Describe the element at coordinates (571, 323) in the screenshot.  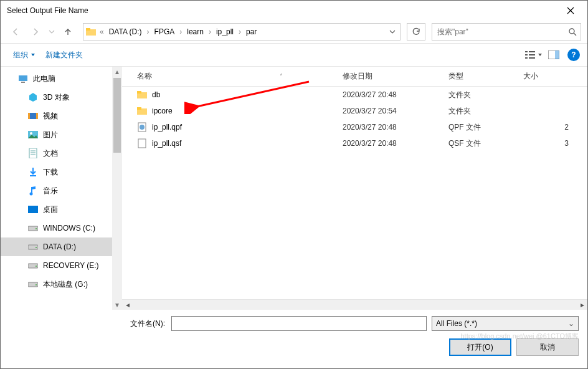
I see `chevron-down-icon: ⌄` at that location.